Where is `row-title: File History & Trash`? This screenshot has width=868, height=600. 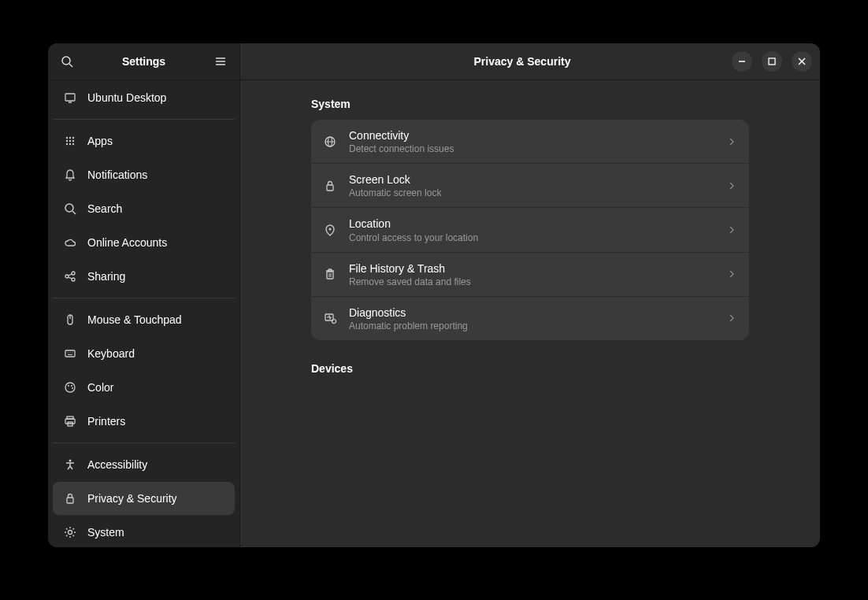 row-title: File History & Trash is located at coordinates (537, 269).